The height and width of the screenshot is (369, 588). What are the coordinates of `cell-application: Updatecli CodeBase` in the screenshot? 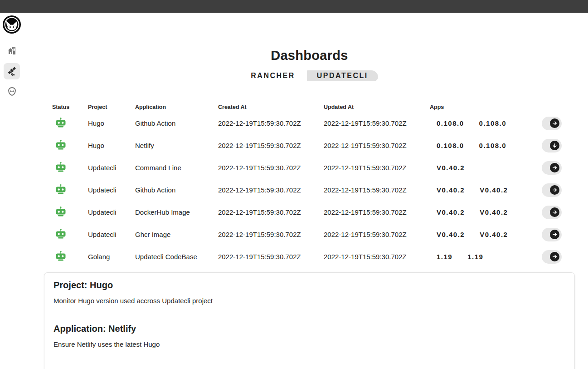 It's located at (177, 257).